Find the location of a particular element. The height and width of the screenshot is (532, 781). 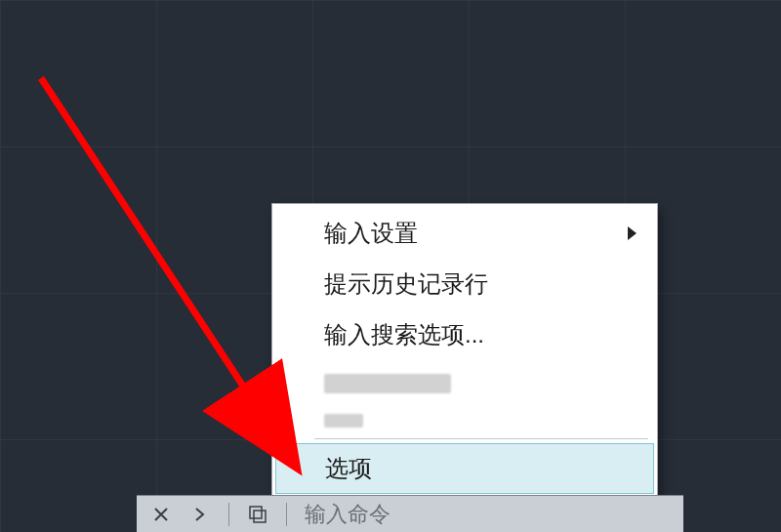

menu-item-search-options: 输入搜索选项... is located at coordinates (465, 335).